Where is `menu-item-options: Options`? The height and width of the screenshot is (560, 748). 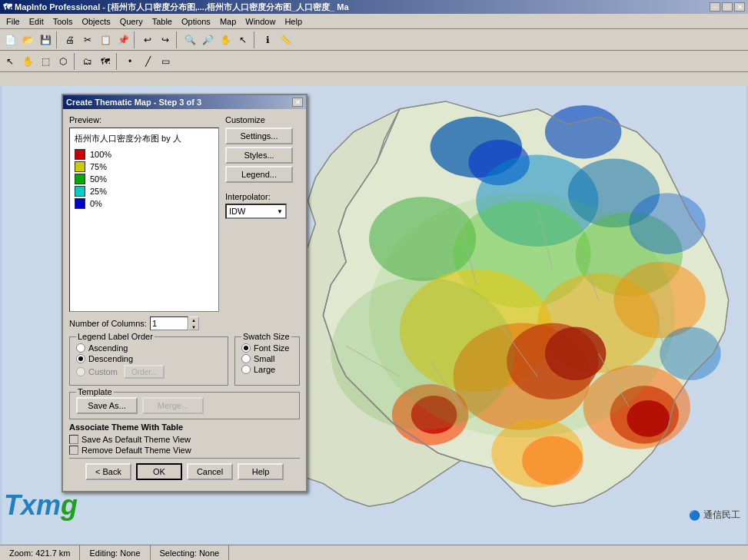
menu-item-options: Options is located at coordinates (196, 22).